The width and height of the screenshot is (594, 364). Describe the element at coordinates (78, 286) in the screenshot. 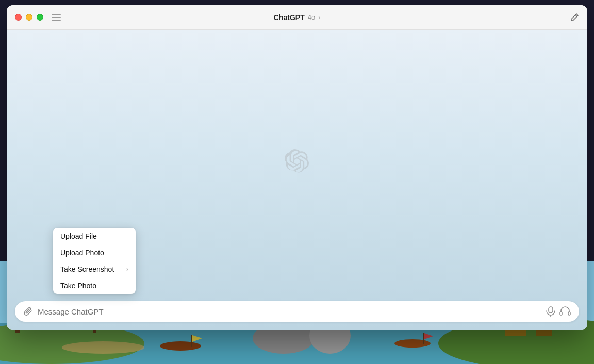

I see `take-photo-label: Take Photo` at that location.